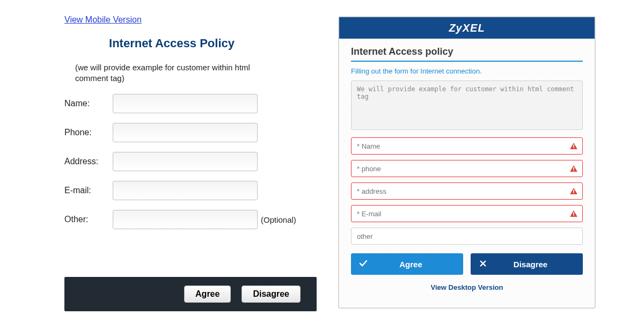 The height and width of the screenshot is (322, 644). What do you see at coordinates (467, 236) in the screenshot?
I see `mobile-other-input` at bounding box center [467, 236].